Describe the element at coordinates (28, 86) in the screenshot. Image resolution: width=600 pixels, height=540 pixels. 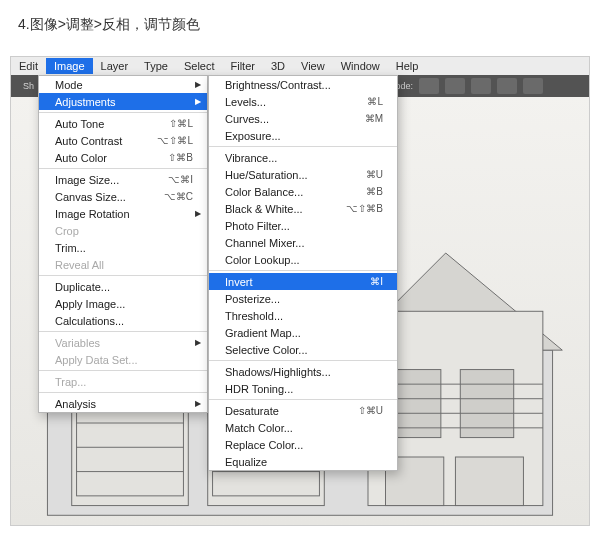
I see `toolbar-label: Sh` at that location.